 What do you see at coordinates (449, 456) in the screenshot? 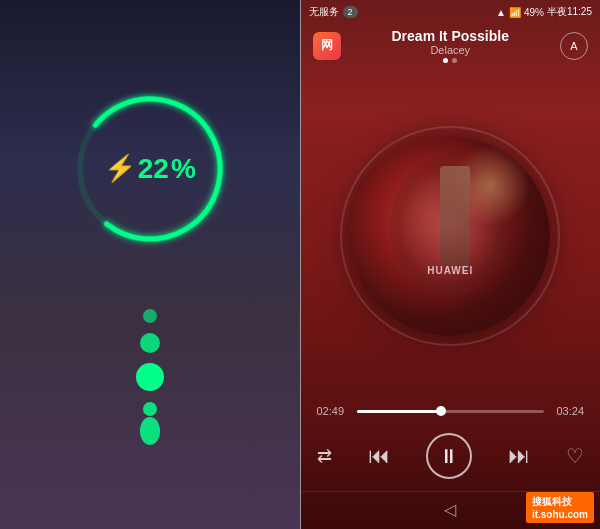
I see `pause-button: ⏸` at bounding box center [449, 456].